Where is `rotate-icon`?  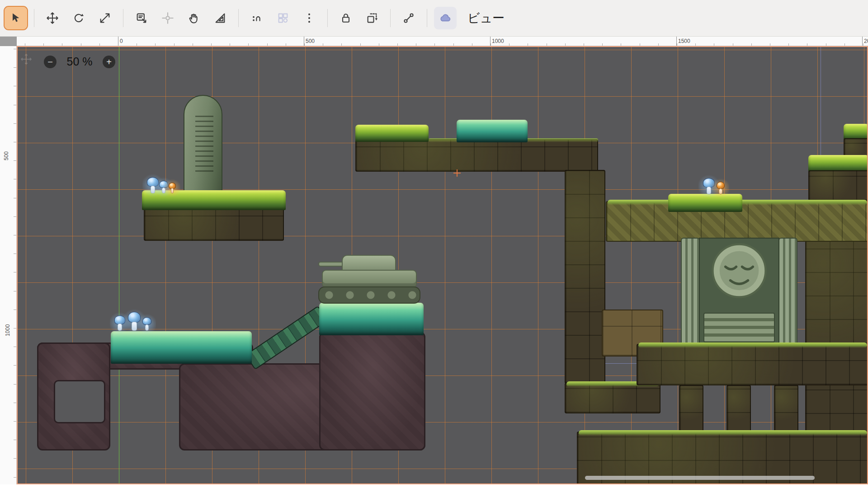 rotate-icon is located at coordinates (79, 18).